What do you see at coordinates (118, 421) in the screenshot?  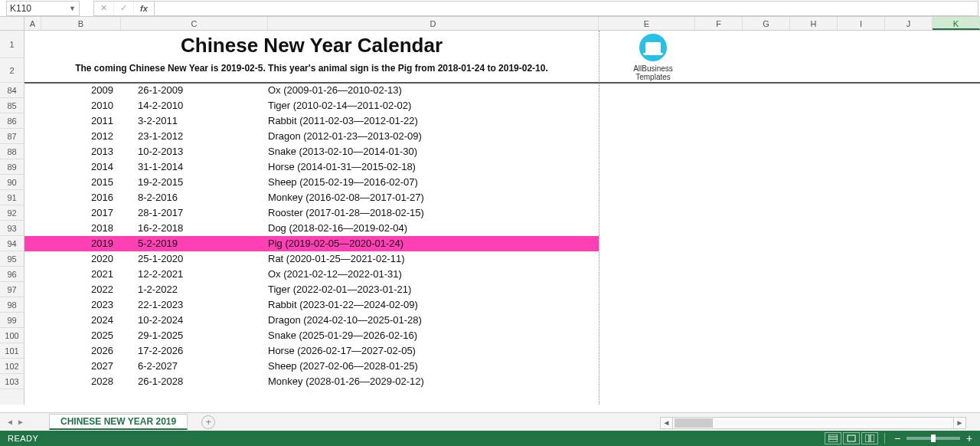 I see `sheet-tab-active: CHINESE NEW YEAR 2019` at bounding box center [118, 421].